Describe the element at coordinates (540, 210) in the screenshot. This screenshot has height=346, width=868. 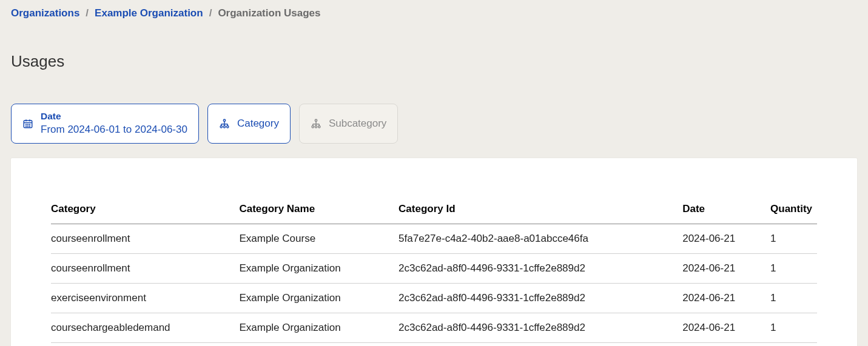
I see `th-category-id: Category Id` at that location.